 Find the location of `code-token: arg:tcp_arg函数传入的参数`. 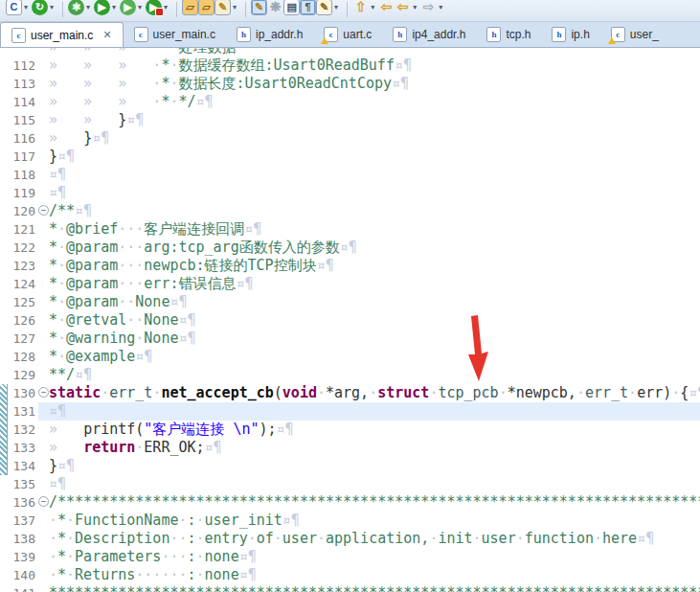

code-token: arg:tcp_arg函数传入的参数 is located at coordinates (241, 247).